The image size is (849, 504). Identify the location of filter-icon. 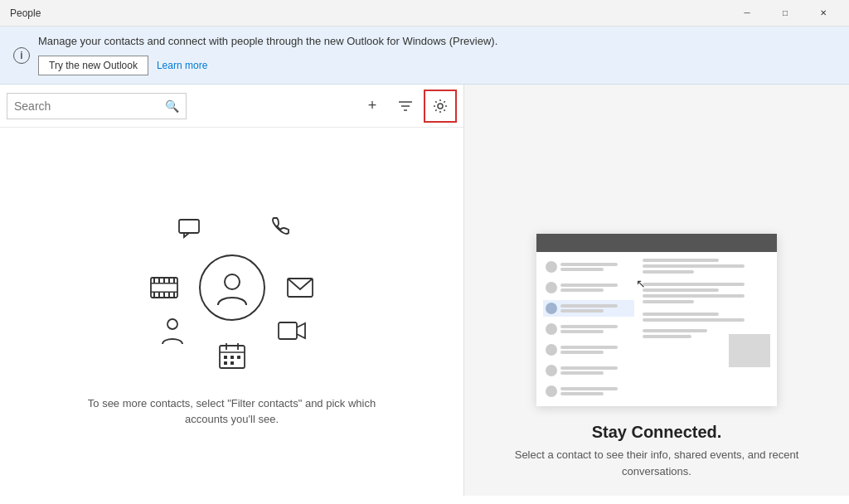
(405, 106).